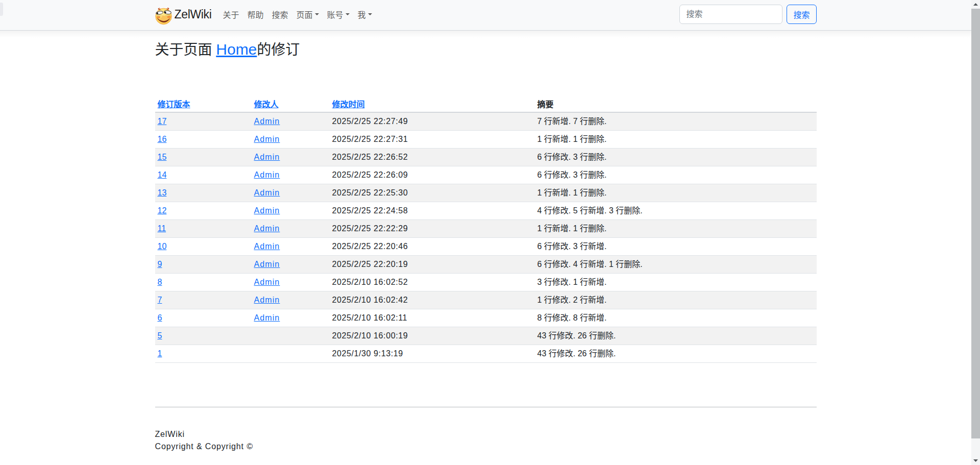 This screenshot has width=980, height=465. Describe the element at coordinates (486, 157) in the screenshot. I see `revision-row: 15Admin2025/2/25 22:26:526 行修改. 3 行删除.` at that location.